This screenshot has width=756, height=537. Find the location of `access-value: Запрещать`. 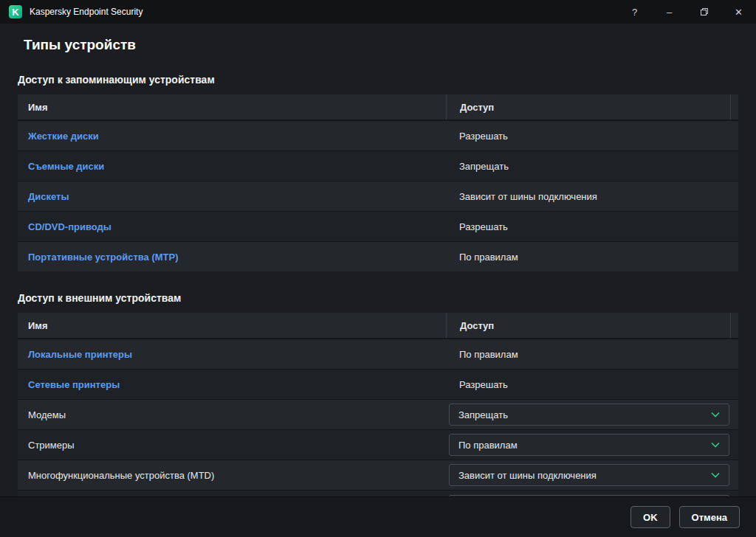

access-value: Запрещать is located at coordinates (484, 167).